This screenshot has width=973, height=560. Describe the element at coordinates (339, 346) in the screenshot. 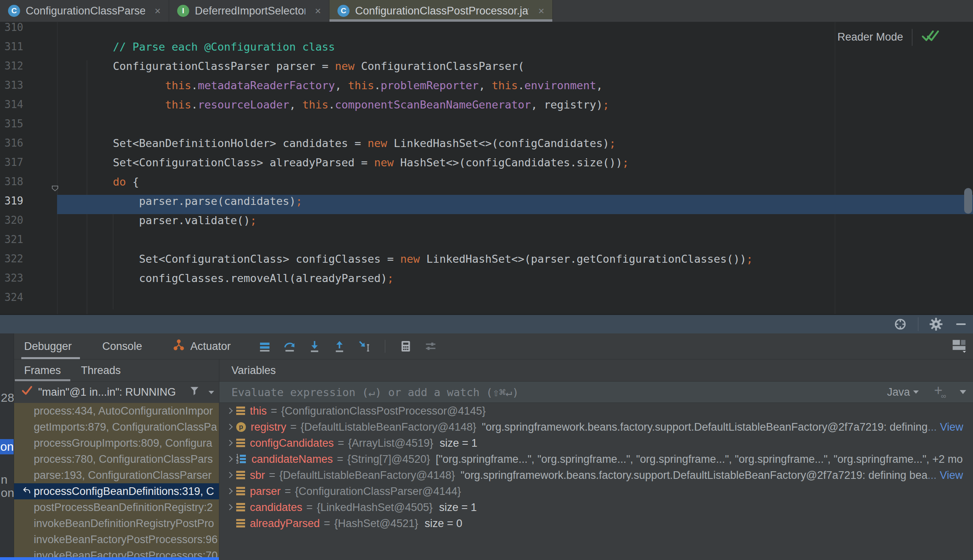

I see `step-out-icon` at that location.